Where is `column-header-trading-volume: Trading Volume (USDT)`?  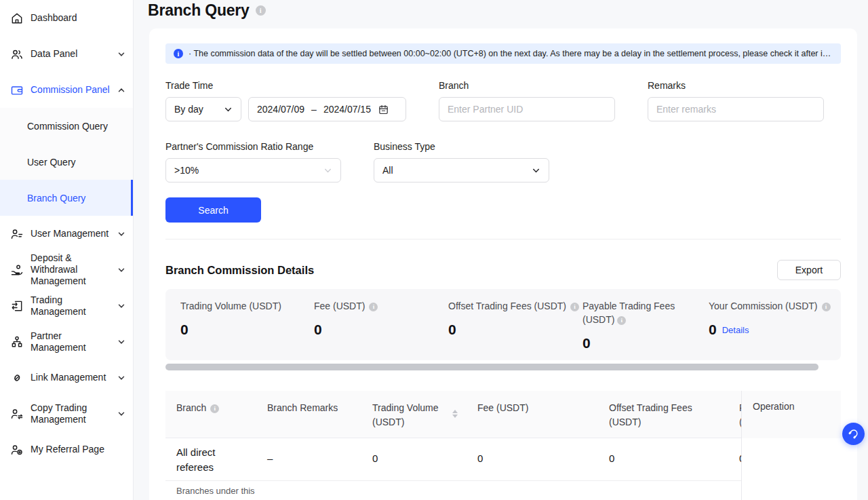
column-header-trading-volume: Trading Volume (USDT) is located at coordinates (408, 415).